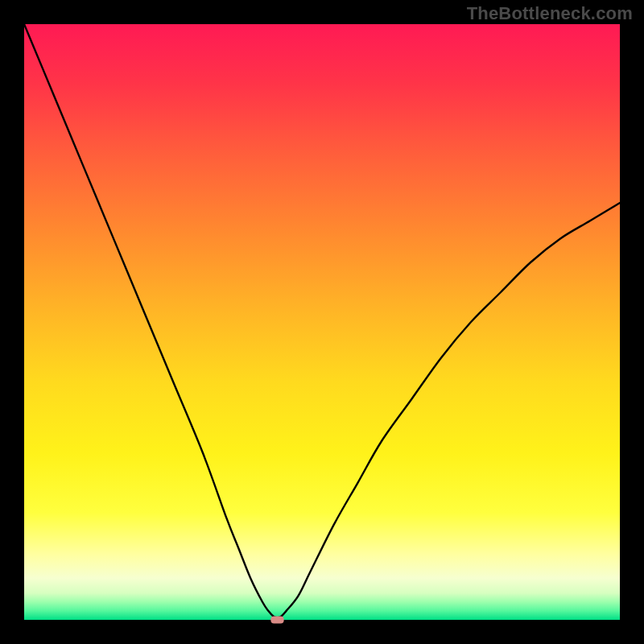 Image resolution: width=644 pixels, height=644 pixels. I want to click on watermark-text: TheBottleneck.com, so click(550, 14).